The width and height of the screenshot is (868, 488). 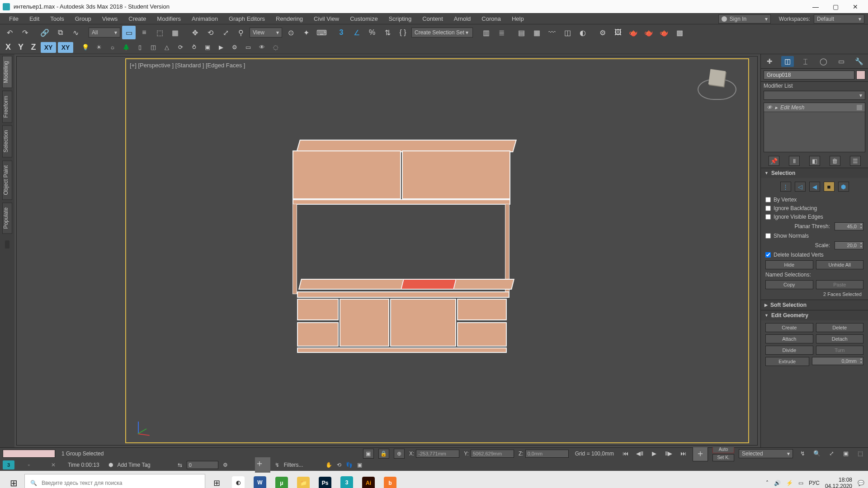 What do you see at coordinates (203, 465) in the screenshot?
I see `current-frame-input` at bounding box center [203, 465].